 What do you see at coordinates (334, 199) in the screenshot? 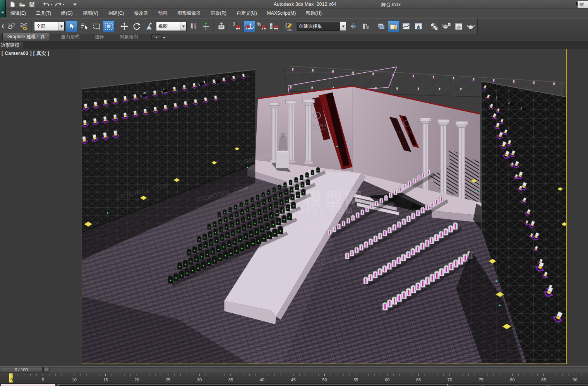
I see `svg-text: 模型网` at bounding box center [334, 199].